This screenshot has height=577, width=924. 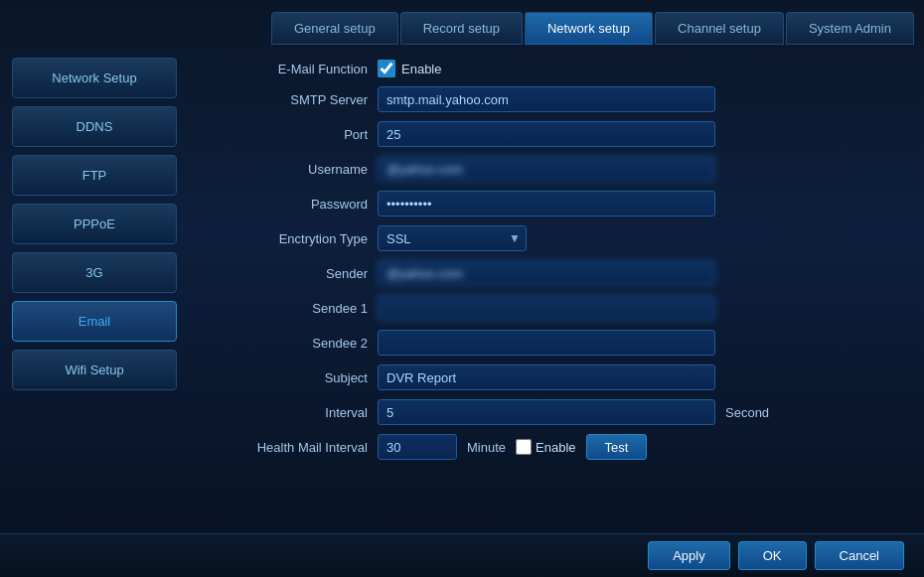 What do you see at coordinates (288, 205) in the screenshot?
I see `password-label: Password` at bounding box center [288, 205].